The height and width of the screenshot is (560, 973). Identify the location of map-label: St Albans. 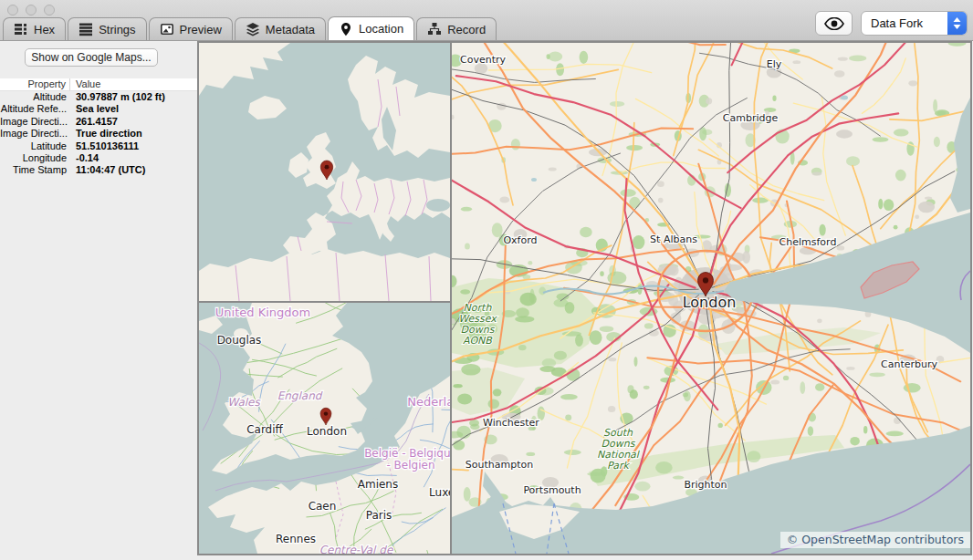
(674, 239).